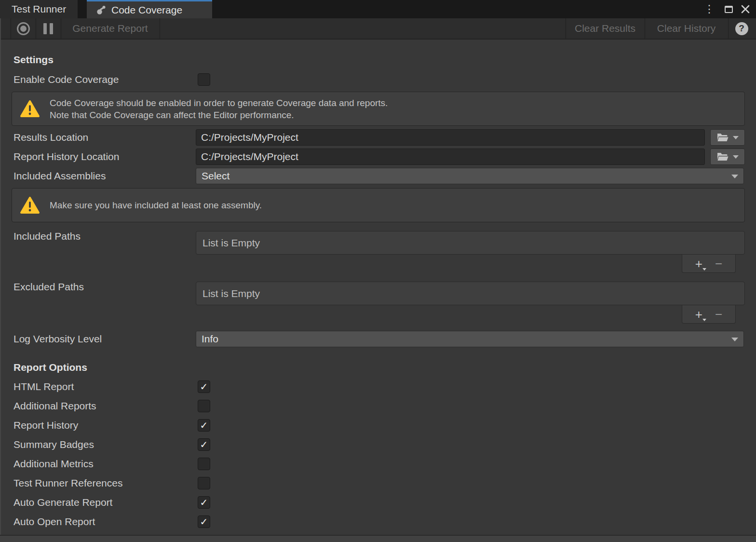 This screenshot has height=542, width=756. What do you see at coordinates (43, 387) in the screenshot?
I see `report-option-label: HTML Report` at bounding box center [43, 387].